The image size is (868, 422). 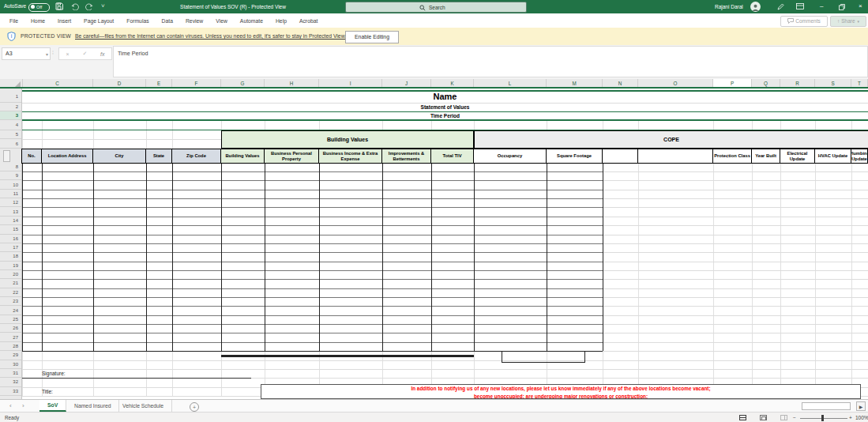 I want to click on row-header-15: 15, so click(x=11, y=229).